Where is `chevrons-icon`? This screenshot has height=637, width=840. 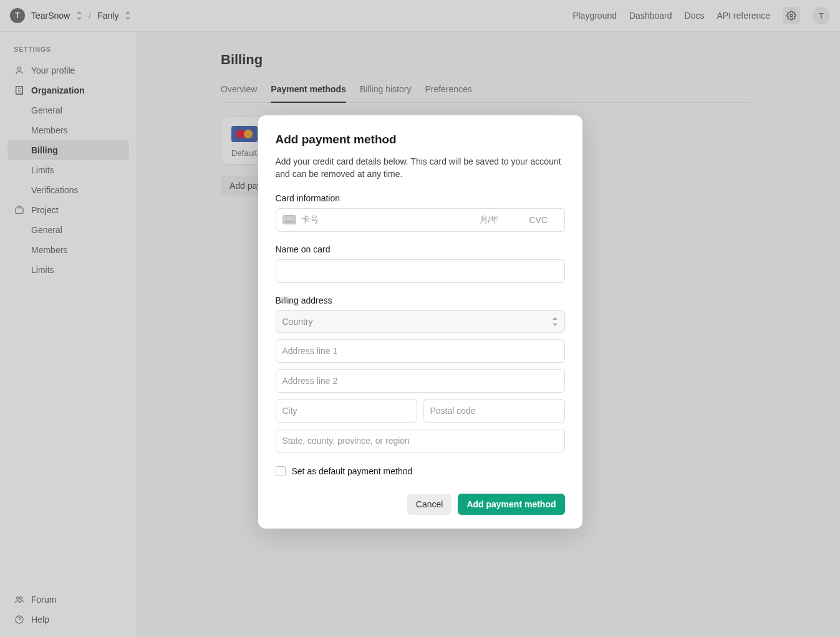
chevrons-icon is located at coordinates (555, 322).